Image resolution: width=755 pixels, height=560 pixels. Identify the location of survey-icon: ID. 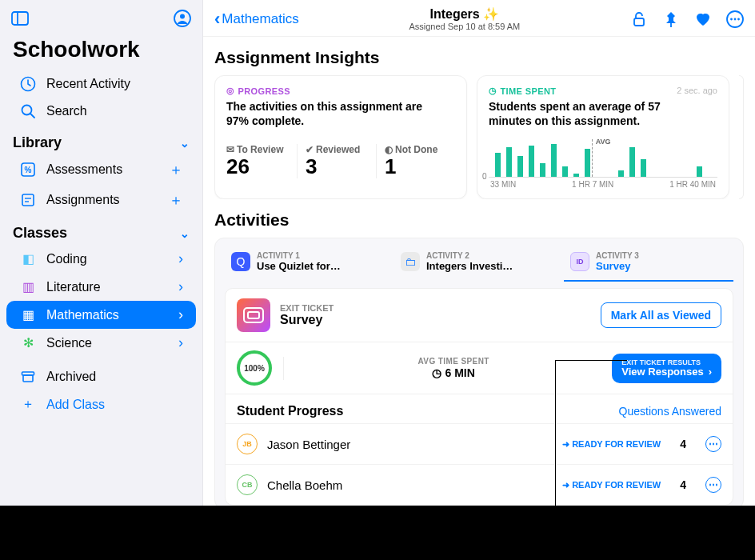
(580, 262).